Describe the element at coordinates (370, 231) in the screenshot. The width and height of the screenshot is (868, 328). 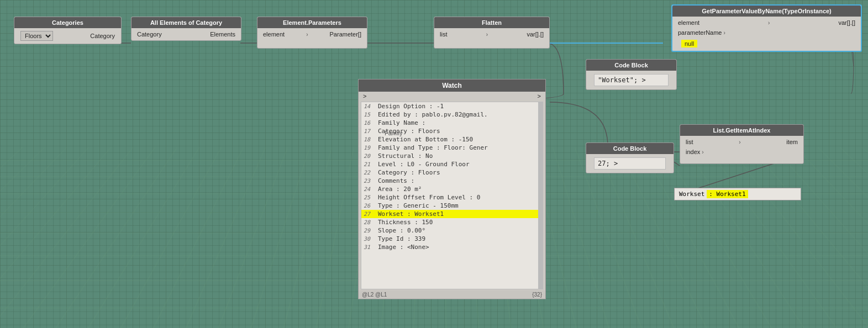
I see `line-number: 29` at that location.